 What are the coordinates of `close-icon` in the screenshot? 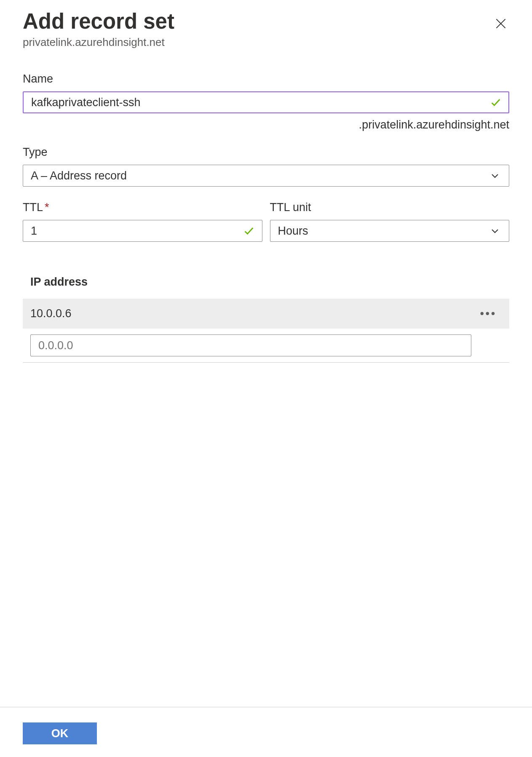 It's located at (501, 24).